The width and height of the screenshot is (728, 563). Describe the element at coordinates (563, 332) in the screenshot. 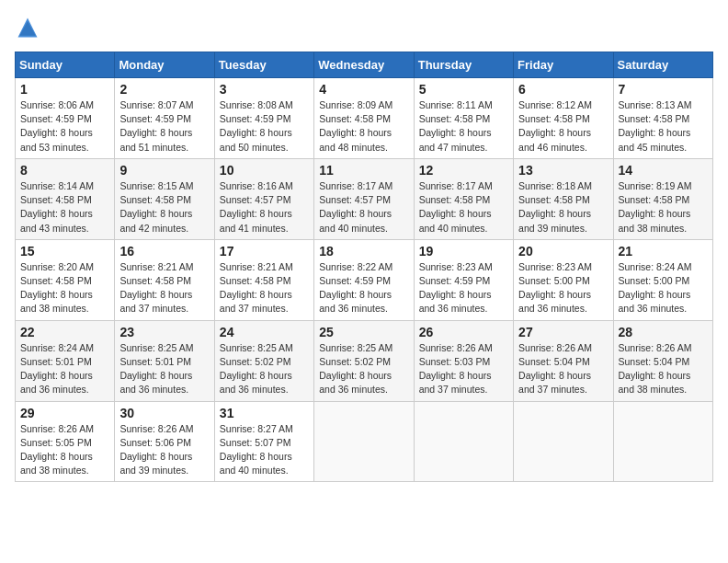

I see `day-number: 27` at that location.